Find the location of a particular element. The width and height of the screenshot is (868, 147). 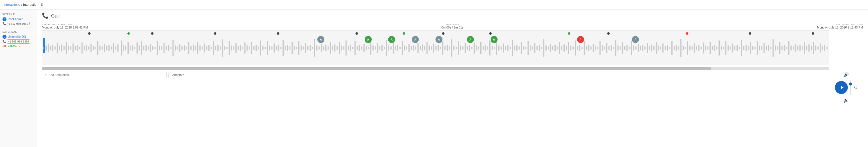

internal-label: INTERNAL is located at coordinates (18, 14).